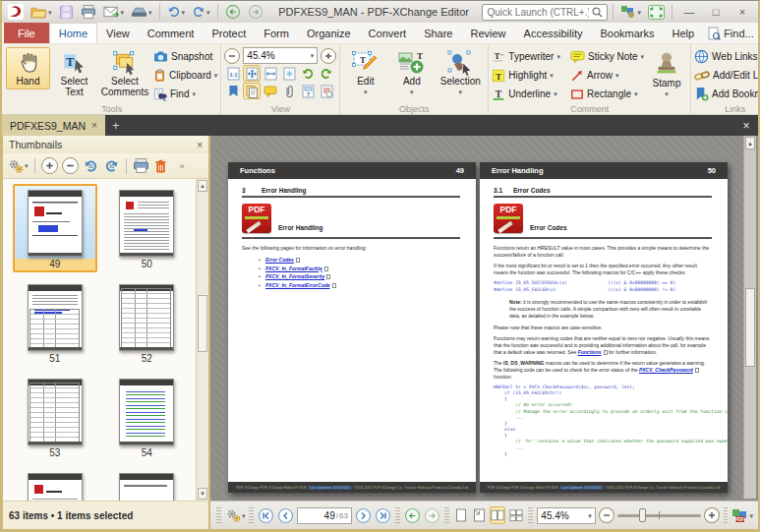 Image resolution: width=760 pixels, height=532 pixels. What do you see at coordinates (171, 33) in the screenshot?
I see `tab-comment: Comment` at bounding box center [171, 33].